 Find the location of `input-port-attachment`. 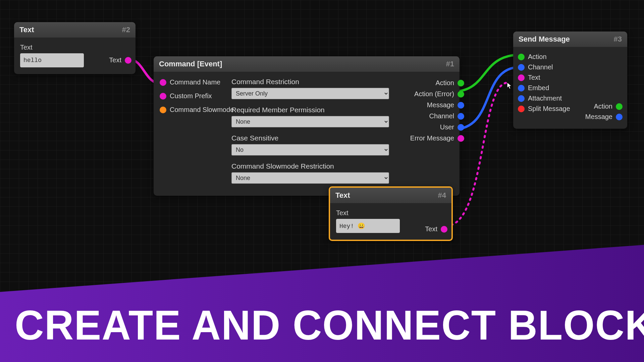

input-port-attachment is located at coordinates (521, 99).